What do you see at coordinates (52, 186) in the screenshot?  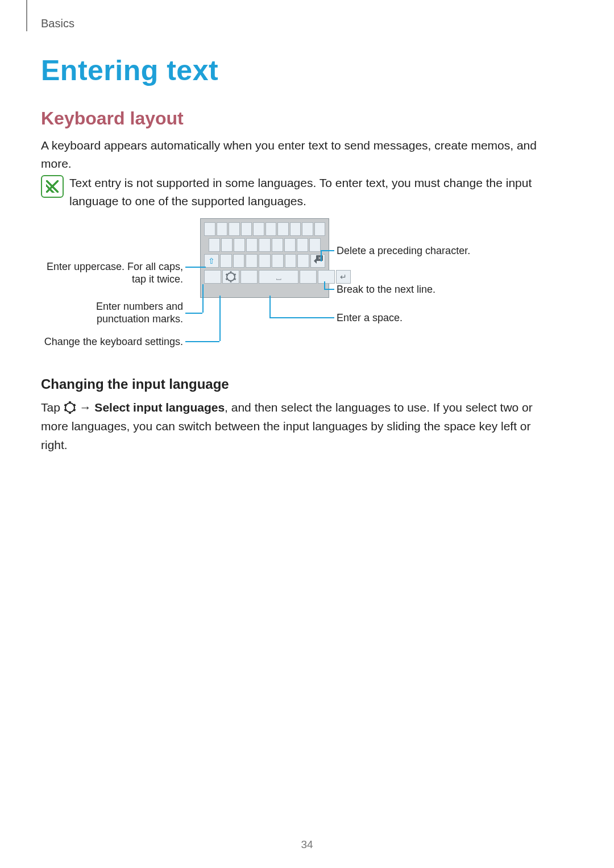 I see `note-icon` at bounding box center [52, 186].